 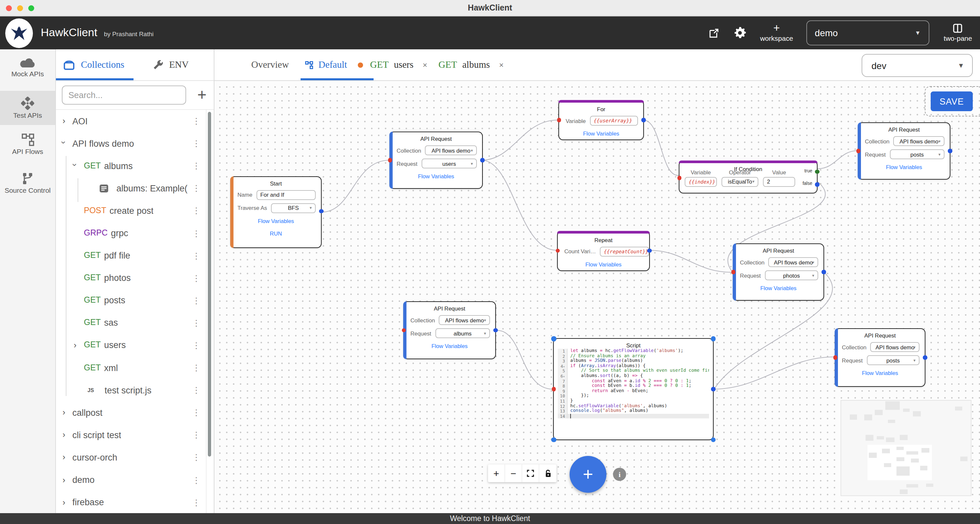 What do you see at coordinates (450, 330) in the screenshot?
I see `api-request-node-albums: API Request Collection API flows demo▾ R…` at bounding box center [450, 330].